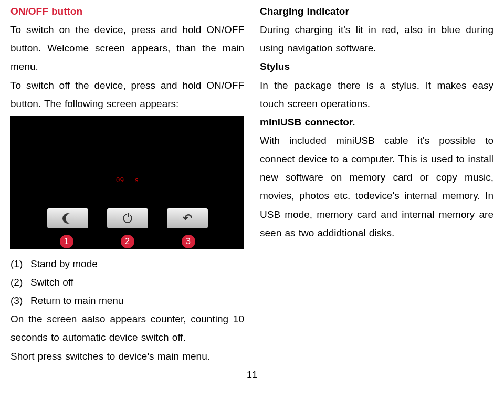  What do you see at coordinates (252, 375) in the screenshot?
I see `page-number: 11` at bounding box center [252, 375].